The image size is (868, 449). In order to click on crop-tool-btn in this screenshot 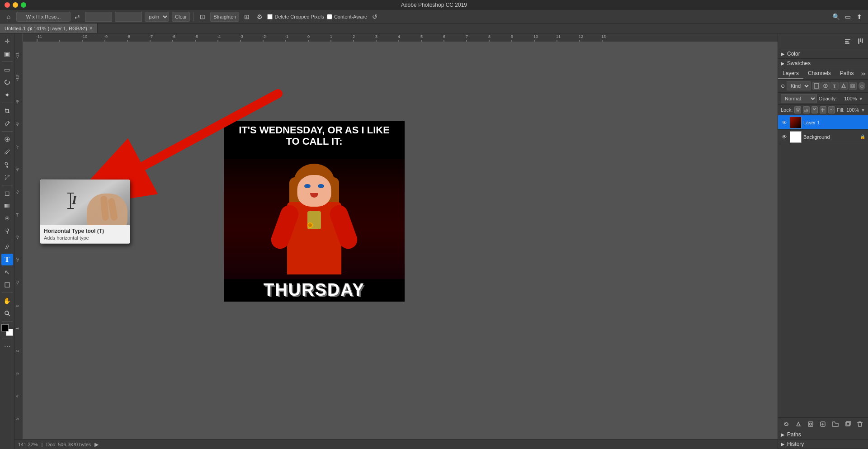, I will do `click(7, 111)`.